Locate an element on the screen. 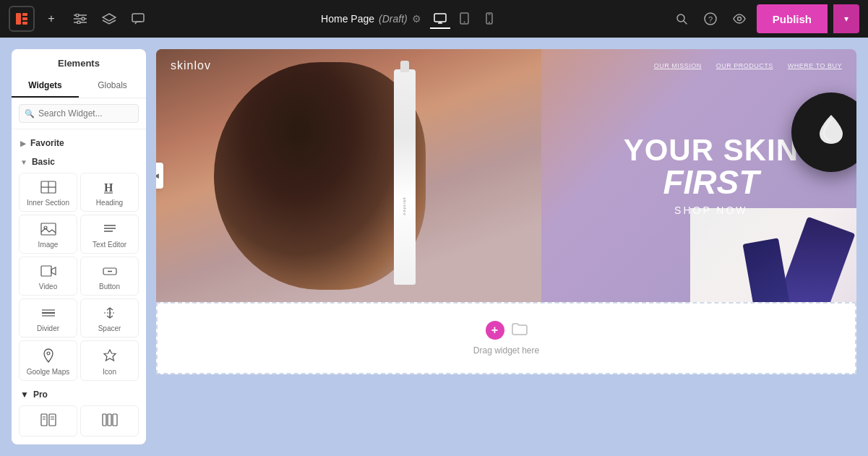 This screenshot has width=868, height=456. tab-widgets: Widgets is located at coordinates (45, 86).